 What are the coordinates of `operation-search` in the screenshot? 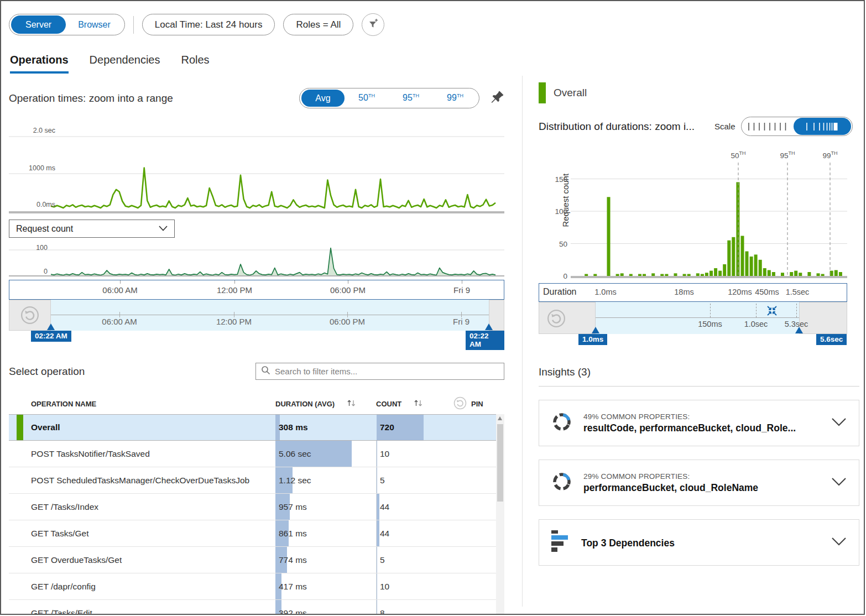 It's located at (380, 372).